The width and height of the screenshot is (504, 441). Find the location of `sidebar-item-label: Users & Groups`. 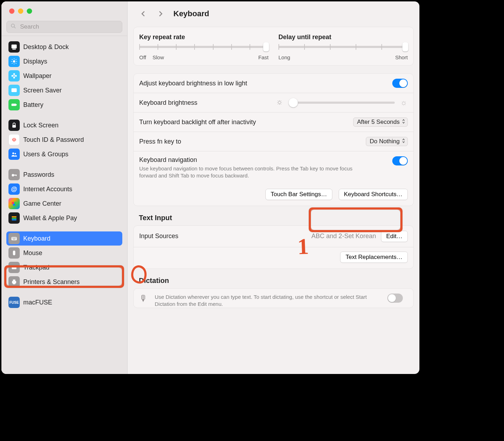

sidebar-item-label: Users & Groups is located at coordinates (46, 155).